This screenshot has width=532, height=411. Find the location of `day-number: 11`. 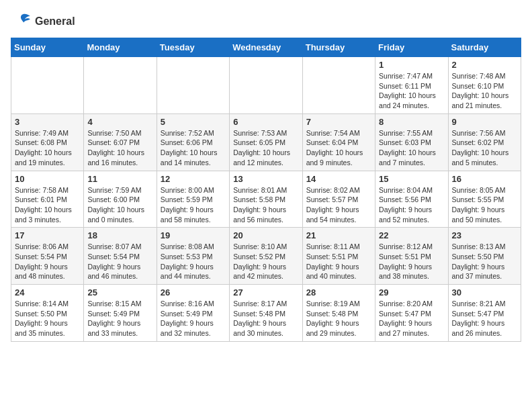

day-number: 11 is located at coordinates (120, 179).